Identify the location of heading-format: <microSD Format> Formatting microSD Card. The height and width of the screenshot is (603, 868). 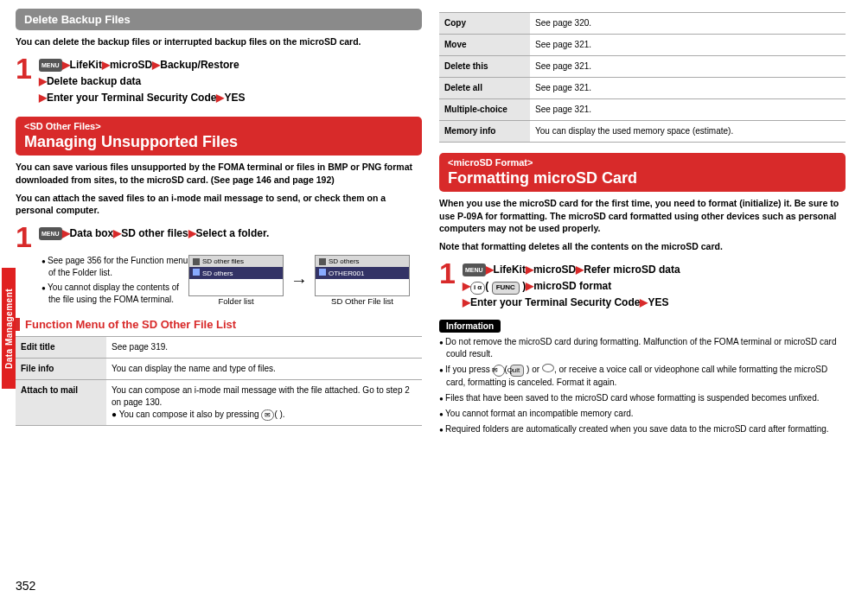
(642, 173).